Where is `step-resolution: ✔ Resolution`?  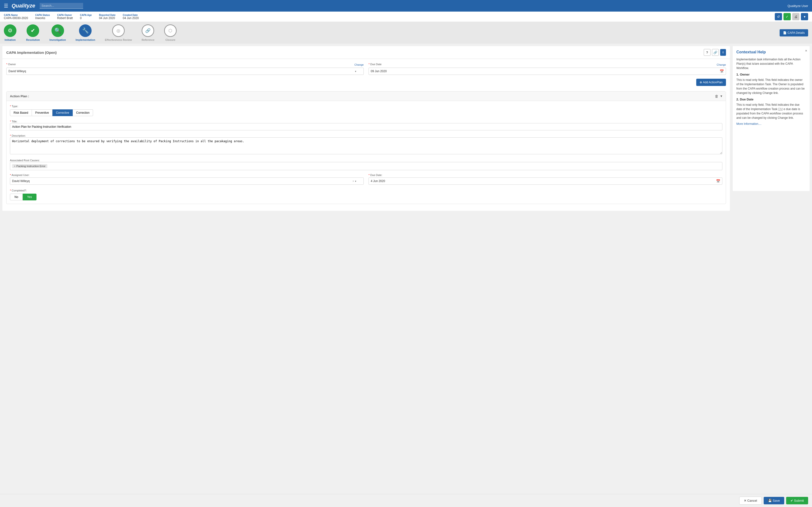 step-resolution: ✔ Resolution is located at coordinates (33, 33).